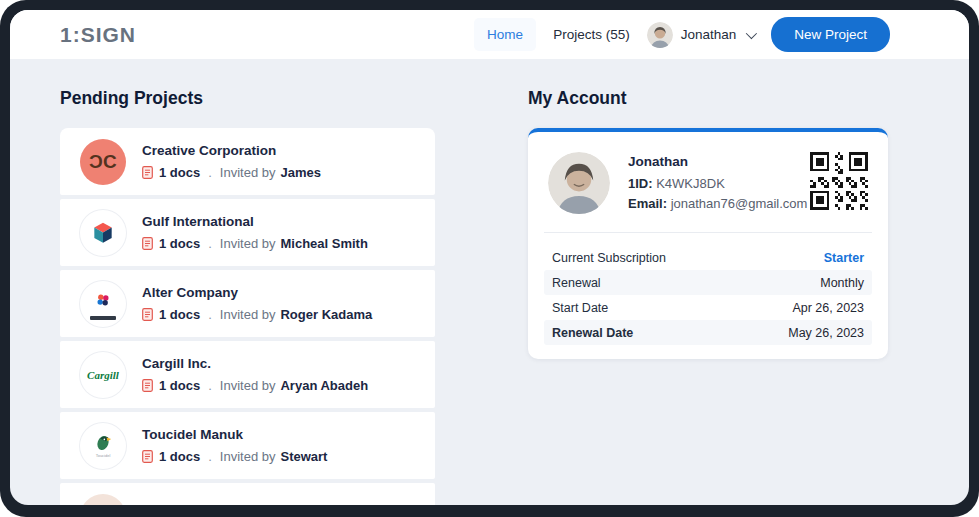  What do you see at coordinates (844, 258) in the screenshot?
I see `subscription-plan-value: Starter` at bounding box center [844, 258].